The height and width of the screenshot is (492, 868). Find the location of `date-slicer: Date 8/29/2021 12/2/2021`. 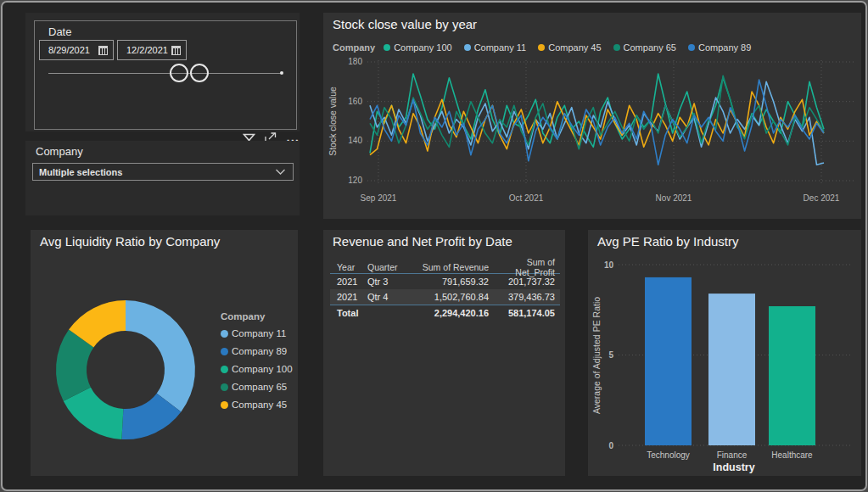

date-slicer: Date 8/29/2021 12/2/2021 is located at coordinates (165, 75).